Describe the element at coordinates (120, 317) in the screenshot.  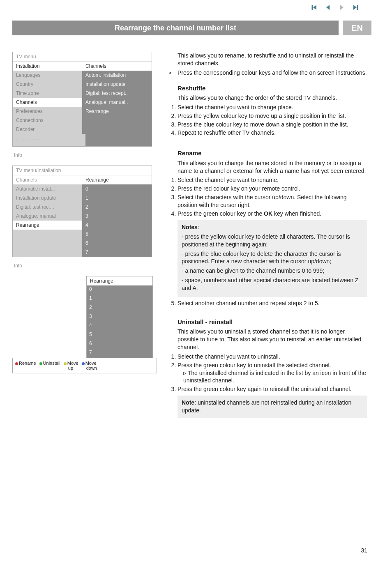
I see `list-item: 3` at that location.